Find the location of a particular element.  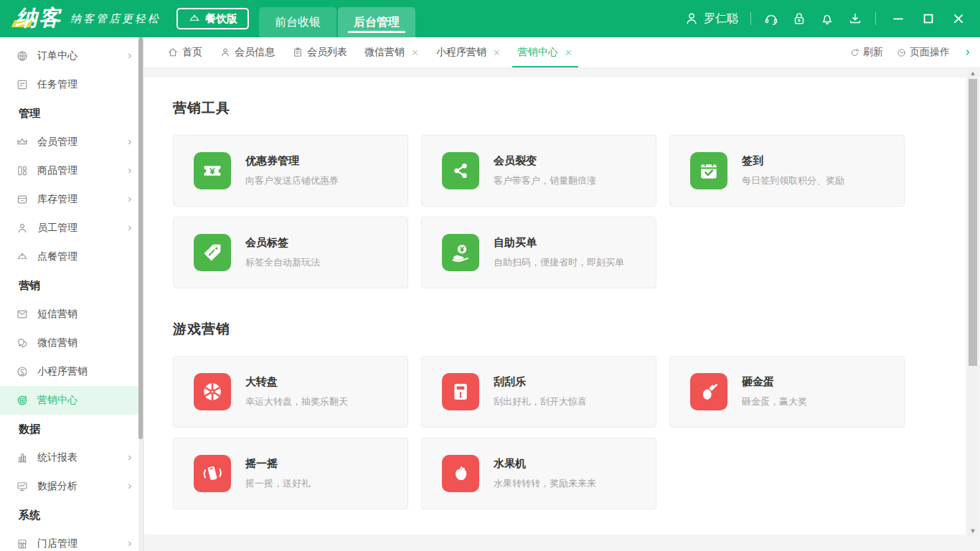

card-刮刮乐: 刮刮乐刮出好礼，刮开大惊喜 is located at coordinates (539, 392).